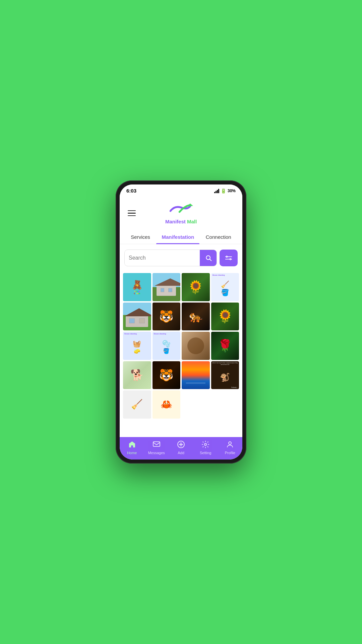  Describe the element at coordinates (137, 346) in the screenshot. I see `grid-cell-cleaning2: House cleaning 🧺 🧽` at that location.